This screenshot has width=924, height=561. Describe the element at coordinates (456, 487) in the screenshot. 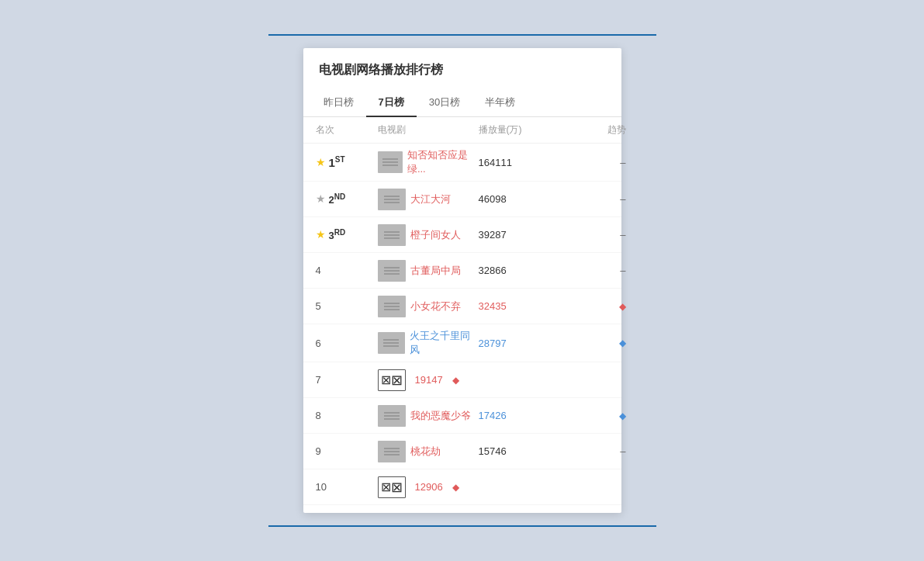

I see `trend-inline-10: ◆` at that location.